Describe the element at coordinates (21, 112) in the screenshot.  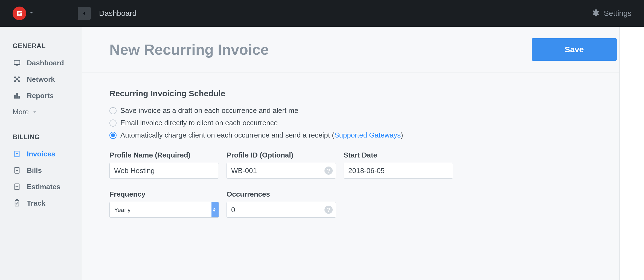
I see `sidebar-more-label: More` at that location.